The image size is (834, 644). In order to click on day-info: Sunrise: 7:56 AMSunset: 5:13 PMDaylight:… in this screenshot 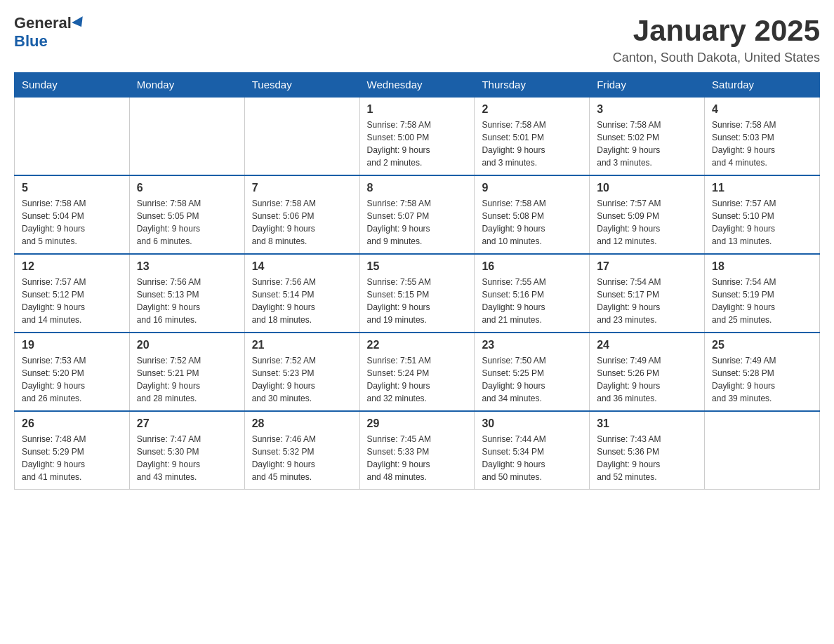, I will do `click(187, 301)`.